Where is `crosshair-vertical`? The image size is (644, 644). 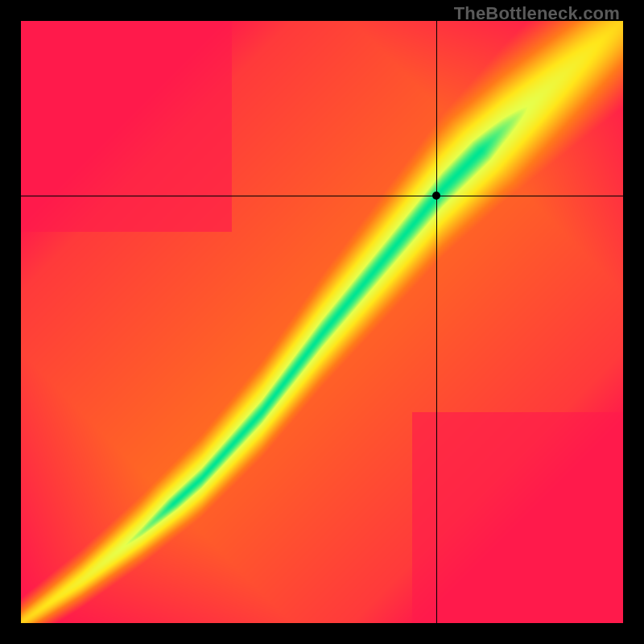
crosshair-vertical is located at coordinates (436, 322).